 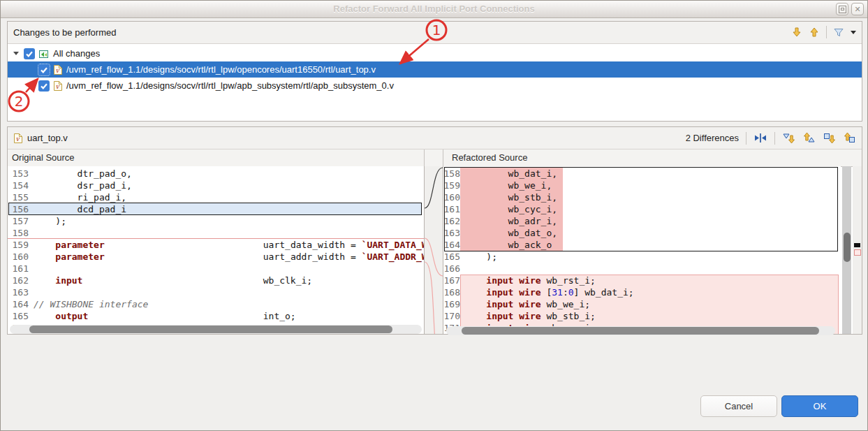 I want to click on ok-button: OK, so click(x=820, y=407).